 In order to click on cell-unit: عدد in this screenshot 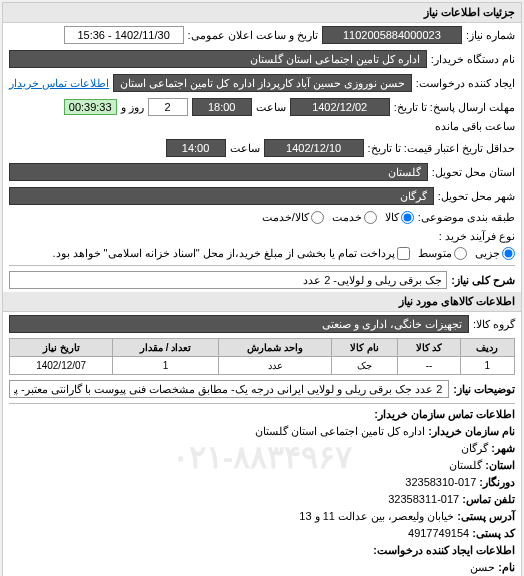, I will do `click(274, 366)`.